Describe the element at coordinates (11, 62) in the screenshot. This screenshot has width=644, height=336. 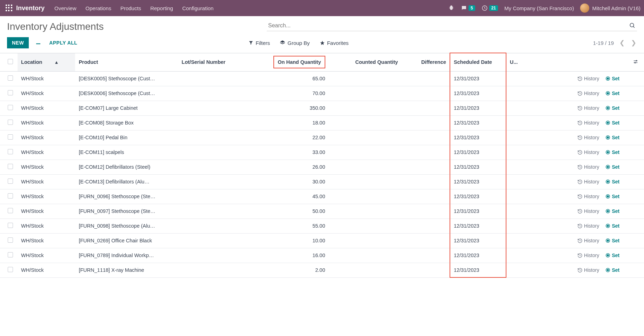
I see `select-all-checkbox` at that location.